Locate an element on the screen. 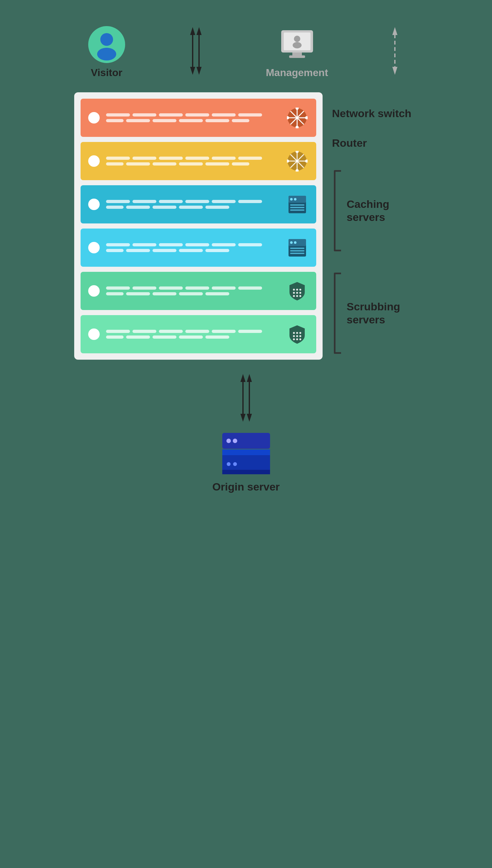 Image resolution: width=492 pixels, height=868 pixels. router-lines is located at coordinates (194, 161).